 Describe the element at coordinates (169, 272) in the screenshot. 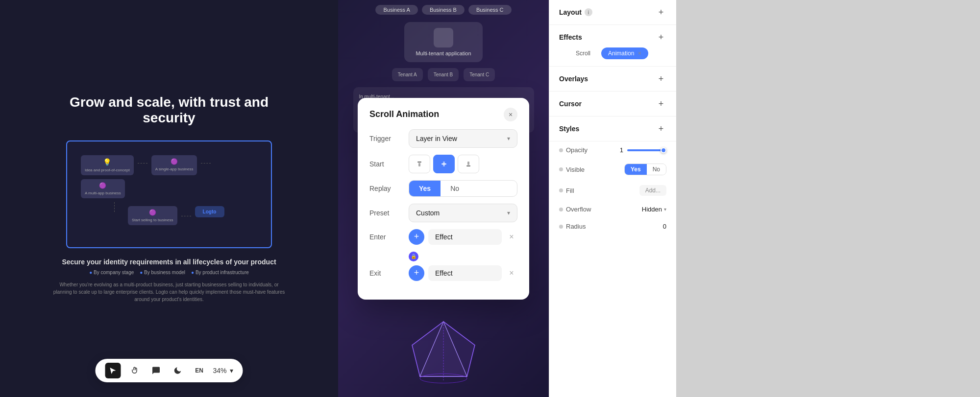

I see `canvas-tags: By company stage By business model By pr…` at that location.